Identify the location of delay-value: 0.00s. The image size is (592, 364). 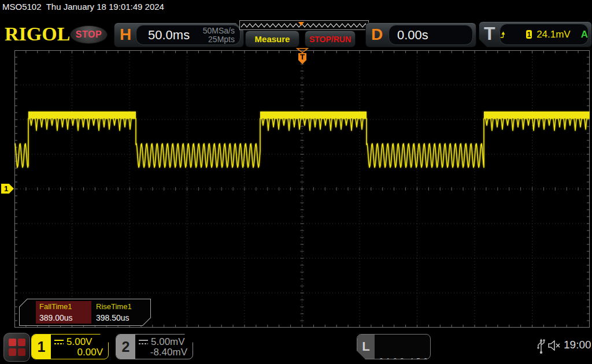
(413, 35).